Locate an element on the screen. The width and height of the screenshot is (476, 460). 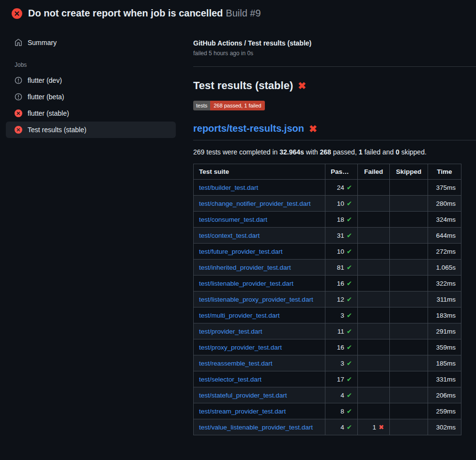
time-cell: 291ms is located at coordinates (445, 331).